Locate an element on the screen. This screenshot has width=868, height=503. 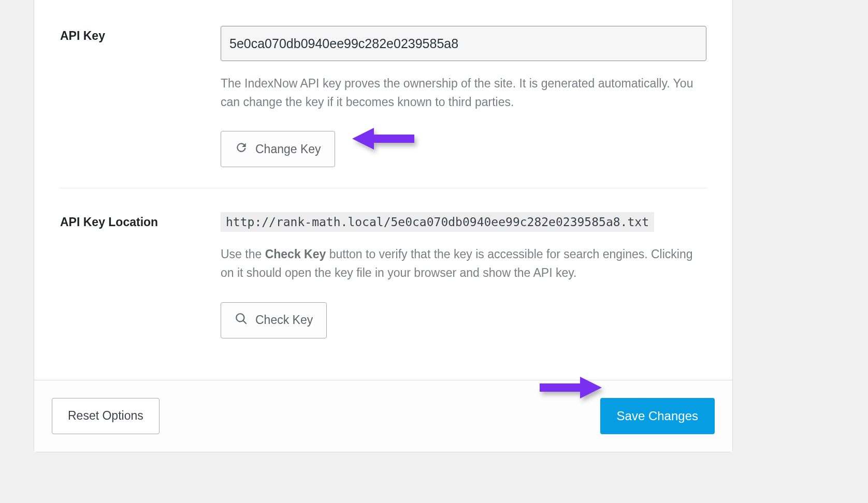
save-changes-button: Save Changes is located at coordinates (658, 416).